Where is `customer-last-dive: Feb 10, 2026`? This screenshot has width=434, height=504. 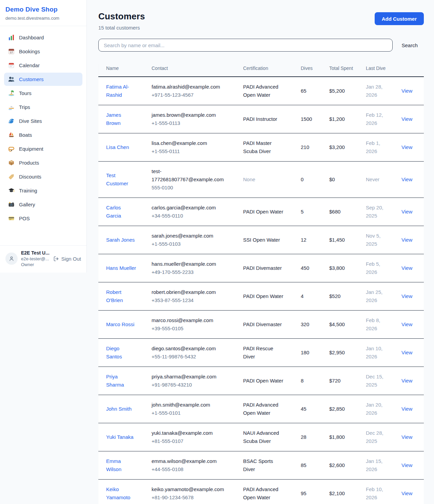 customer-last-dive: Feb 10, 2026 is located at coordinates (380, 492).